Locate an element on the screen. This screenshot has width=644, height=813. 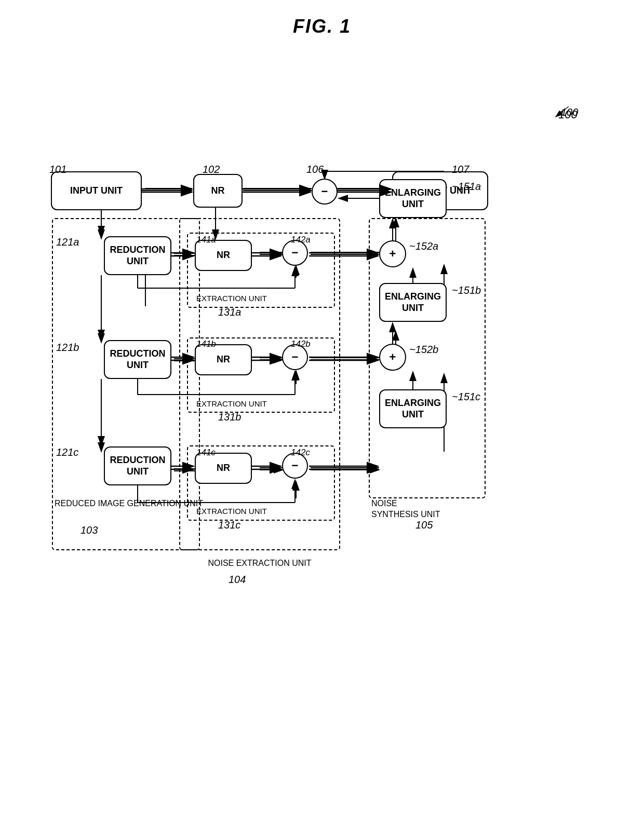
reduction-a-box: REDUCTION UNIT is located at coordinates (138, 255).